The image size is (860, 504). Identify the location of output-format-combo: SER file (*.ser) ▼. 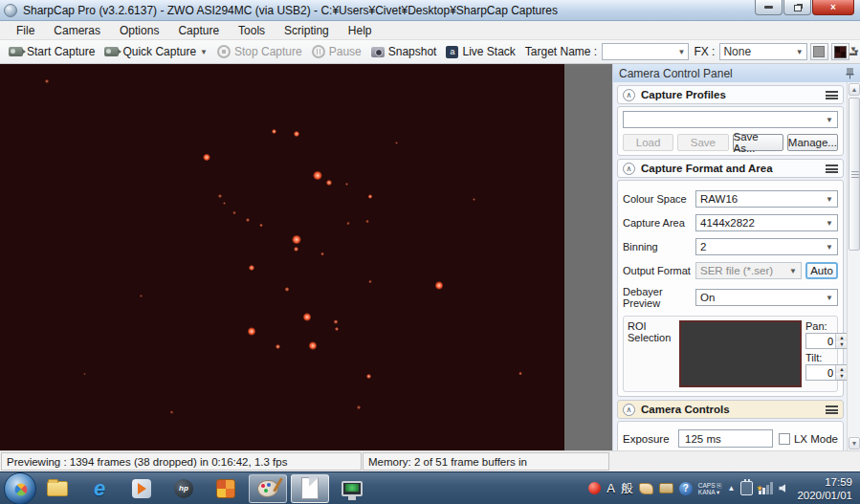
(748, 271).